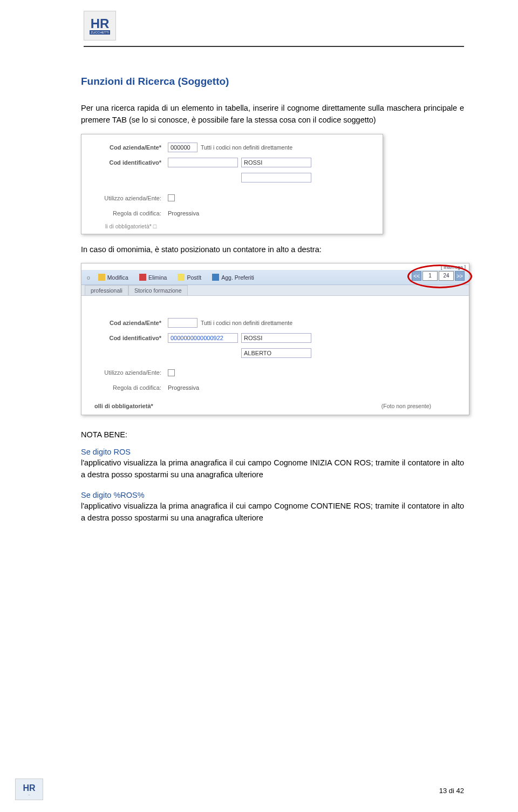 The width and height of the screenshot is (518, 812). What do you see at coordinates (216, 278) in the screenshot?
I see `refresh-icon` at bounding box center [216, 278].